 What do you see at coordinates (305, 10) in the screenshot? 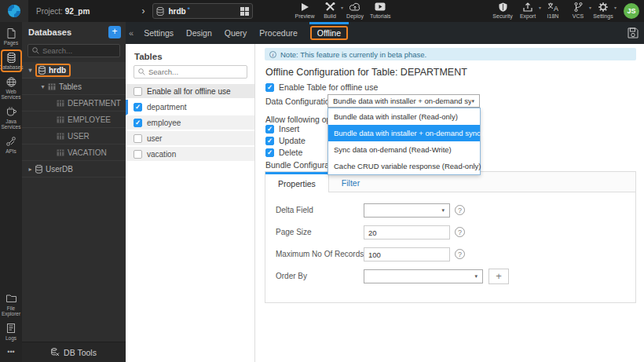
I see `preview-button: Preview` at bounding box center [305, 10].